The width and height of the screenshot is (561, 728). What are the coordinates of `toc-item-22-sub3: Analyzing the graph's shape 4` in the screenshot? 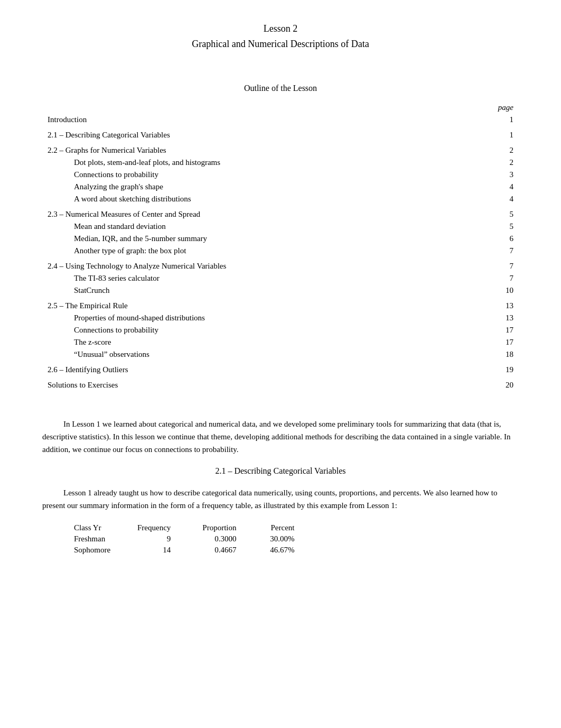 It's located at (286, 187).